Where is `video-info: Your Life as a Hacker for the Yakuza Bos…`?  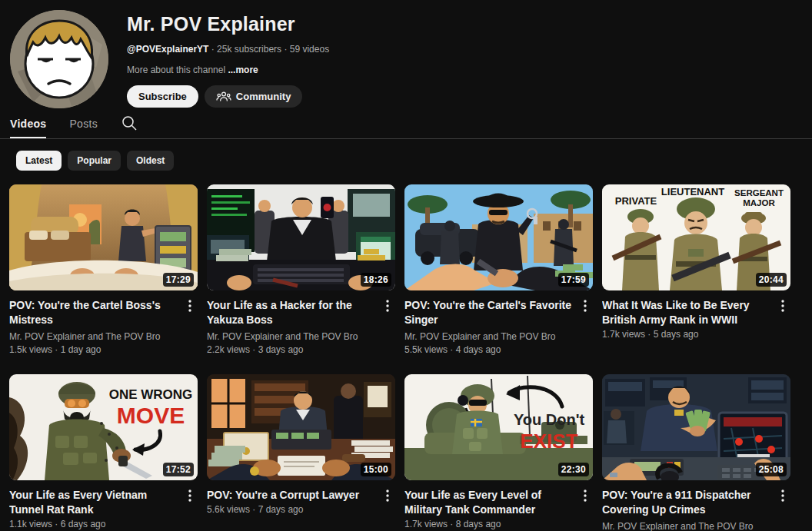 video-info: Your Life as a Hacker for the Yakuza Bos… is located at coordinates (301, 327).